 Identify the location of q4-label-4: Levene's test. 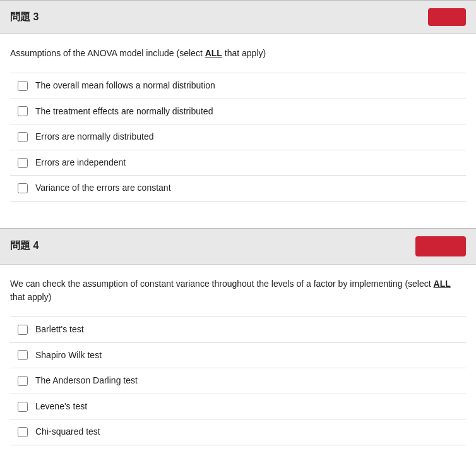
(61, 407).